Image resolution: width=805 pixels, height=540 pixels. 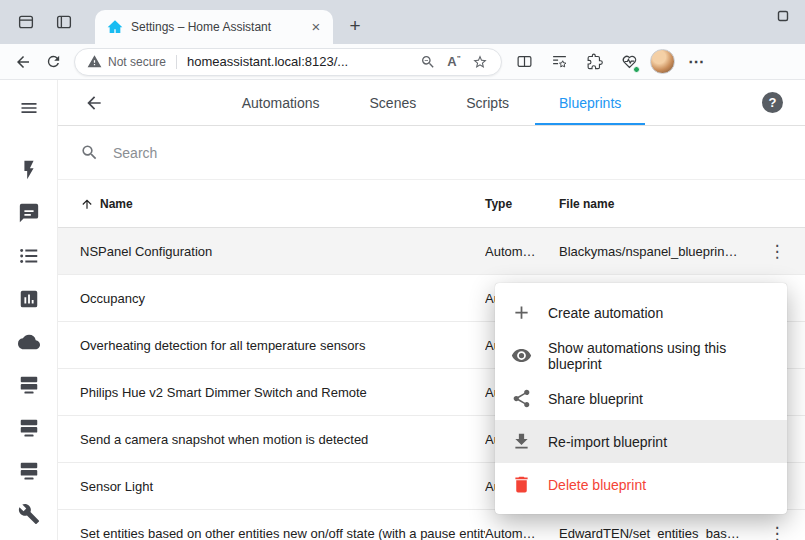 I want to click on address-url: homeassistant.local:8123/..., so click(x=301, y=62).